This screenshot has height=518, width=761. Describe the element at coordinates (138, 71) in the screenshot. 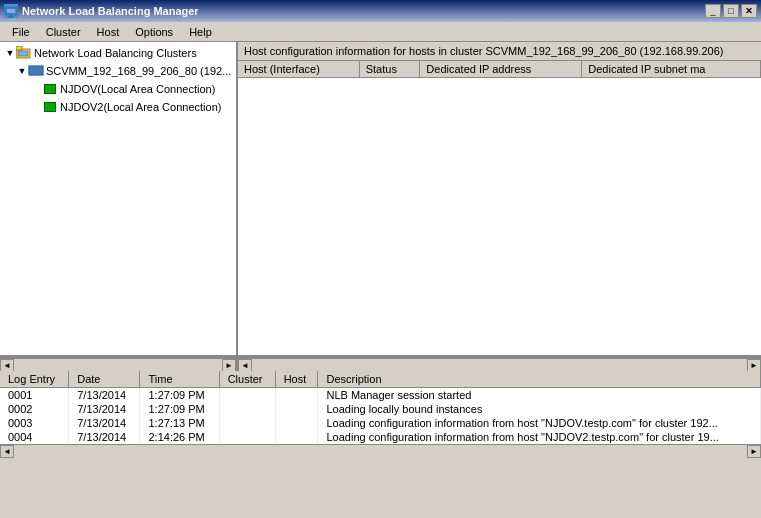

I see `tree-cluster-label: SCVMM_192_168_99_206_80 (192...` at that location.